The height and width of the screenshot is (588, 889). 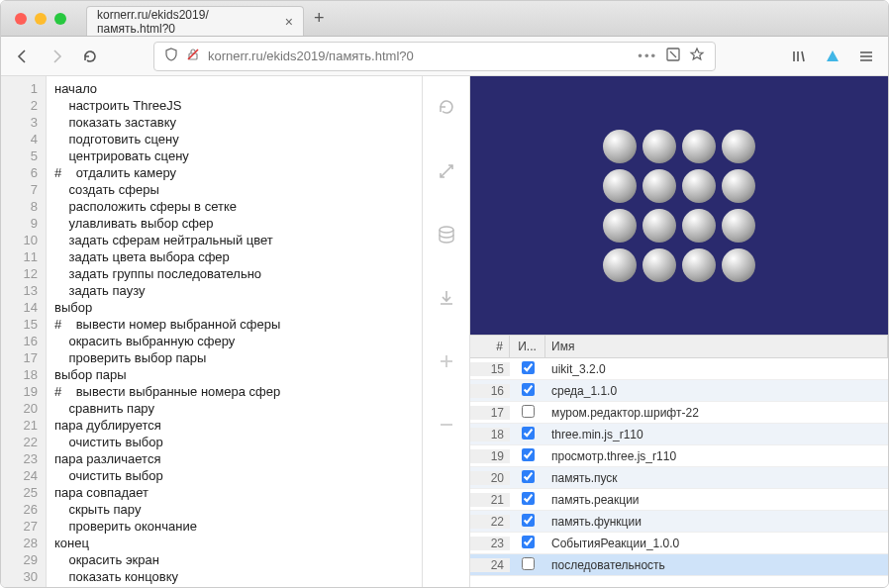 What do you see at coordinates (833, 56) in the screenshot?
I see `extension-icon` at bounding box center [833, 56].